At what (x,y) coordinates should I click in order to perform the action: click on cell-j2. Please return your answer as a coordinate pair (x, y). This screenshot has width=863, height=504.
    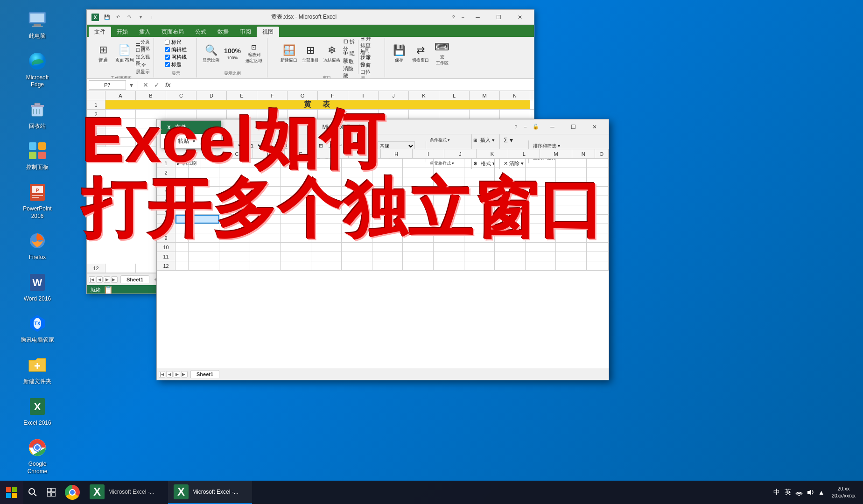
    Looking at the image, I should click on (394, 114).